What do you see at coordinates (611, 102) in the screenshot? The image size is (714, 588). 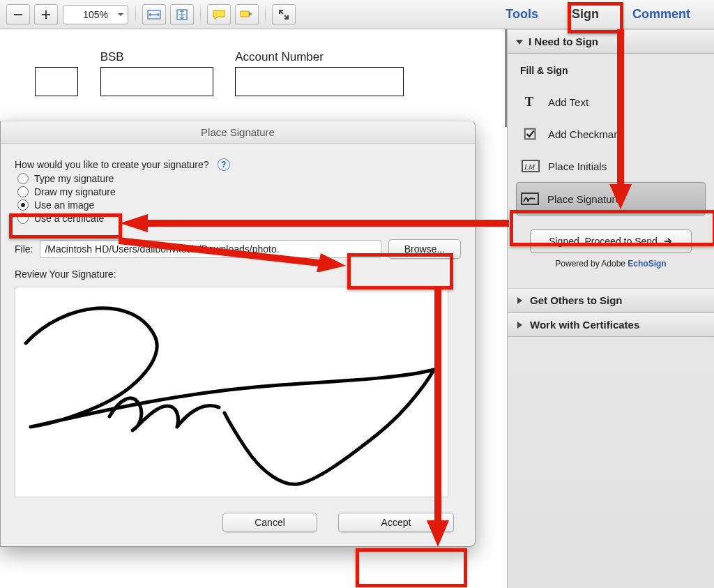 I see `add-text-item: T Add Text` at bounding box center [611, 102].